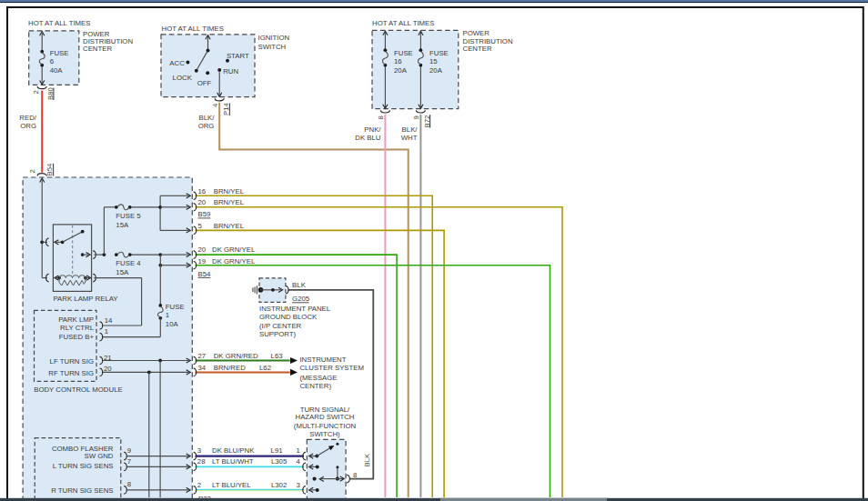 The image size is (868, 501). What do you see at coordinates (52, 62) in the screenshot?
I see `svg-text: 6` at bounding box center [52, 62].